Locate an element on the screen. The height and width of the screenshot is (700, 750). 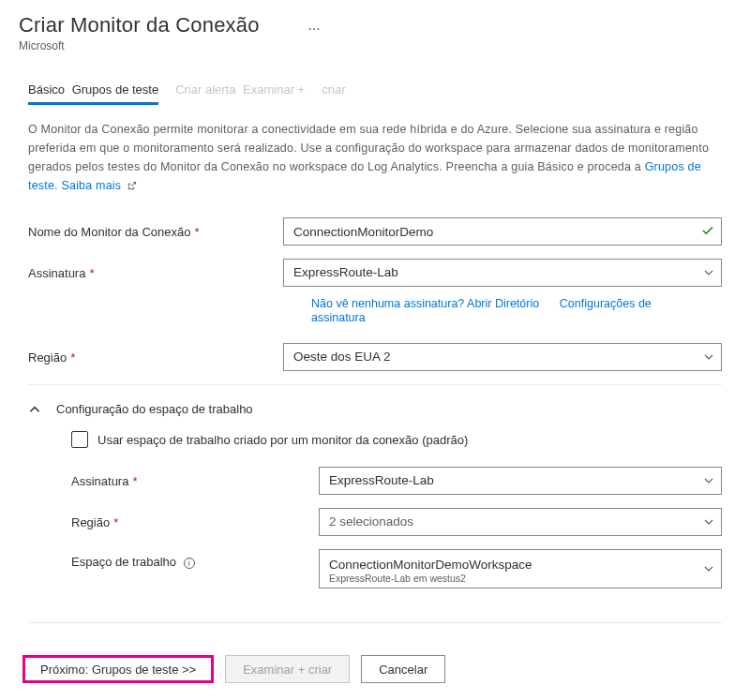
workspace-section-title: Configuração do espaço de trabalho is located at coordinates (155, 409).